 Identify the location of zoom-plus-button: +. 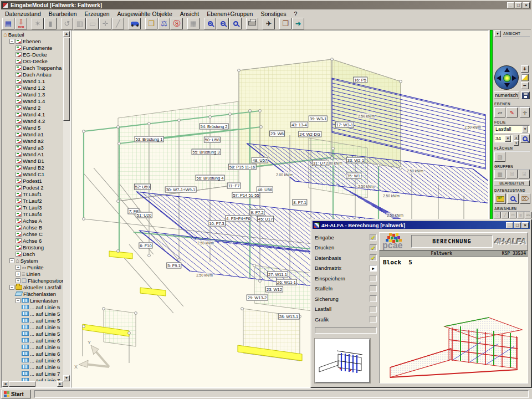
(525, 69).